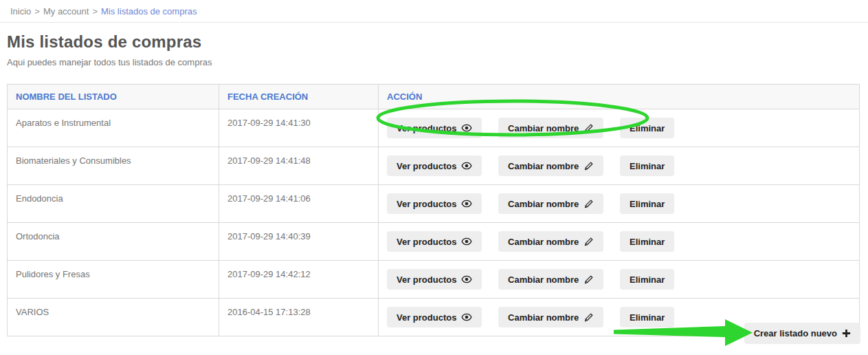 This screenshot has width=868, height=355. Describe the element at coordinates (796, 333) in the screenshot. I see `create-list-label: Crear listado nuevo` at that location.